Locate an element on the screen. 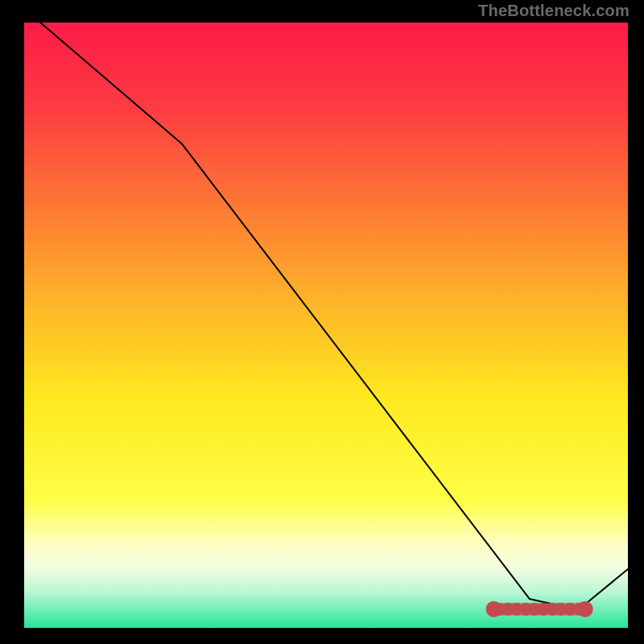  marker-group is located at coordinates (539, 609).